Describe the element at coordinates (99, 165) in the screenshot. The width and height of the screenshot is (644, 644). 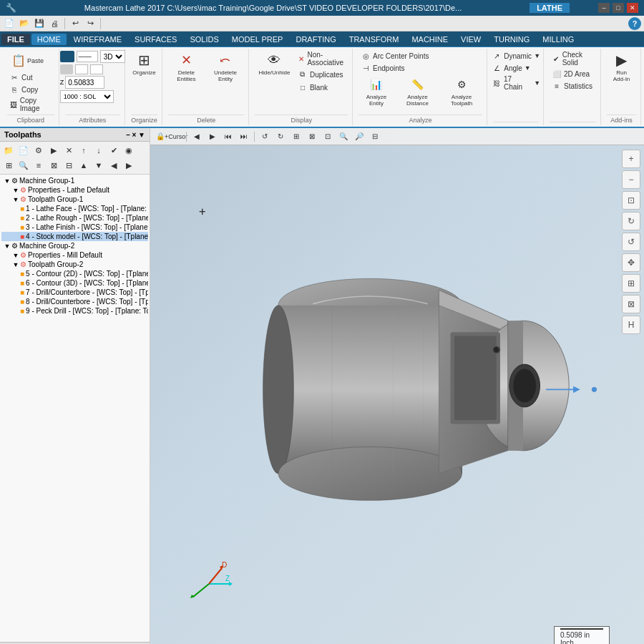
I see `tp-btn-16: ▼` at that location.